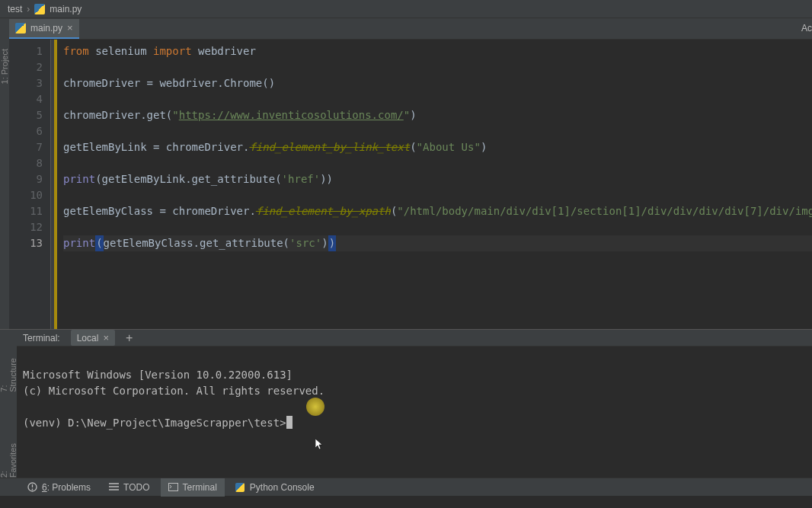 This screenshot has height=508, width=812. What do you see at coordinates (437, 52) in the screenshot?
I see `code-line: from selenium import webdriver` at bounding box center [437, 52].